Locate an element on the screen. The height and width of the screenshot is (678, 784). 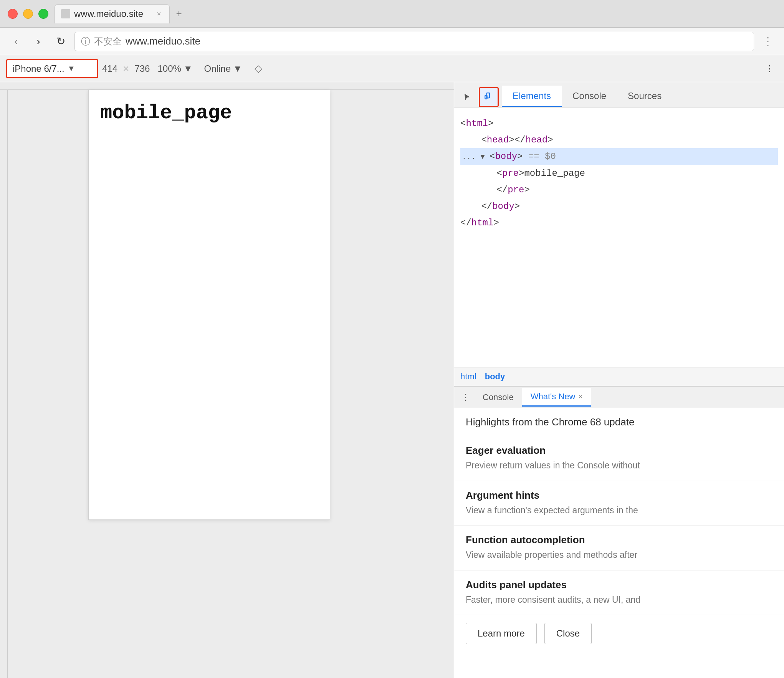
security-label: 不安全 is located at coordinates (108, 41).